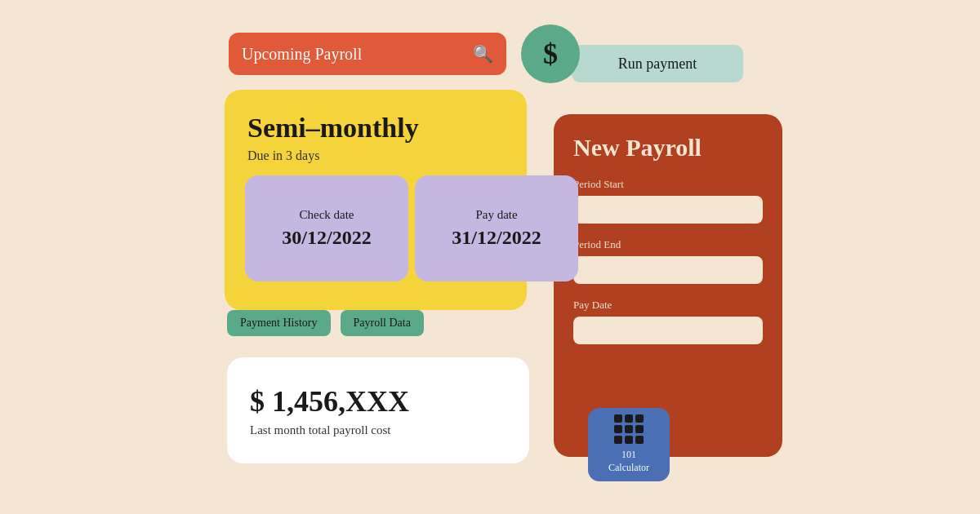  What do you see at coordinates (668, 245) in the screenshot?
I see `period-end-label: Period End` at bounding box center [668, 245].